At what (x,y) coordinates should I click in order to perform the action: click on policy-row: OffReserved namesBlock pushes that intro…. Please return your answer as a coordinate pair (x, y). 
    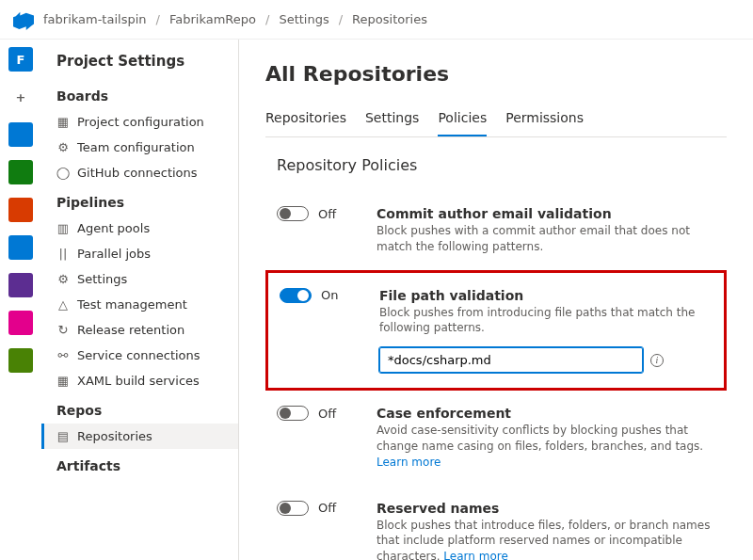
    Looking at the image, I should click on (496, 523).